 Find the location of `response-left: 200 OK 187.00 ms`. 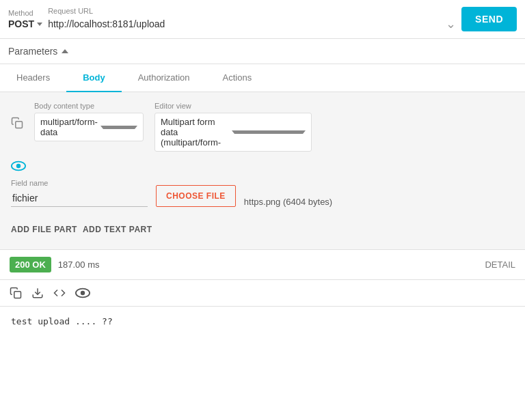

response-left: 200 OK 187.00 ms is located at coordinates (55, 265).